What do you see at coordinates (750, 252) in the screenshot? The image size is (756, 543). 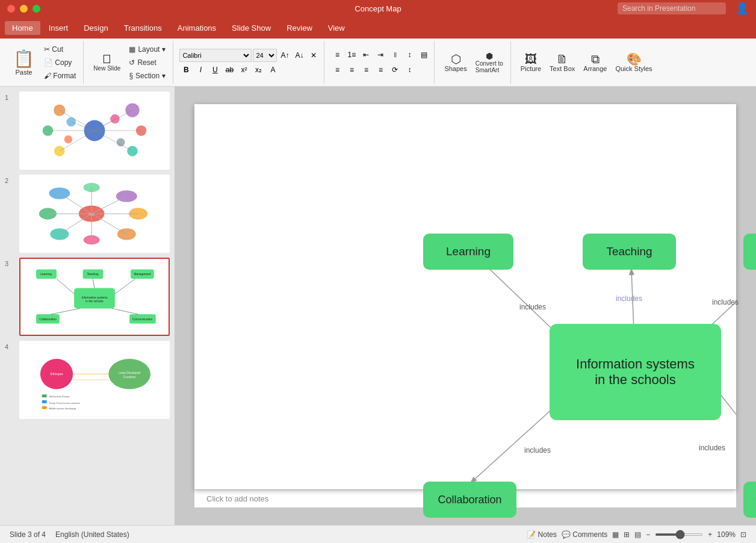 I see `node-management: Management` at bounding box center [750, 252].